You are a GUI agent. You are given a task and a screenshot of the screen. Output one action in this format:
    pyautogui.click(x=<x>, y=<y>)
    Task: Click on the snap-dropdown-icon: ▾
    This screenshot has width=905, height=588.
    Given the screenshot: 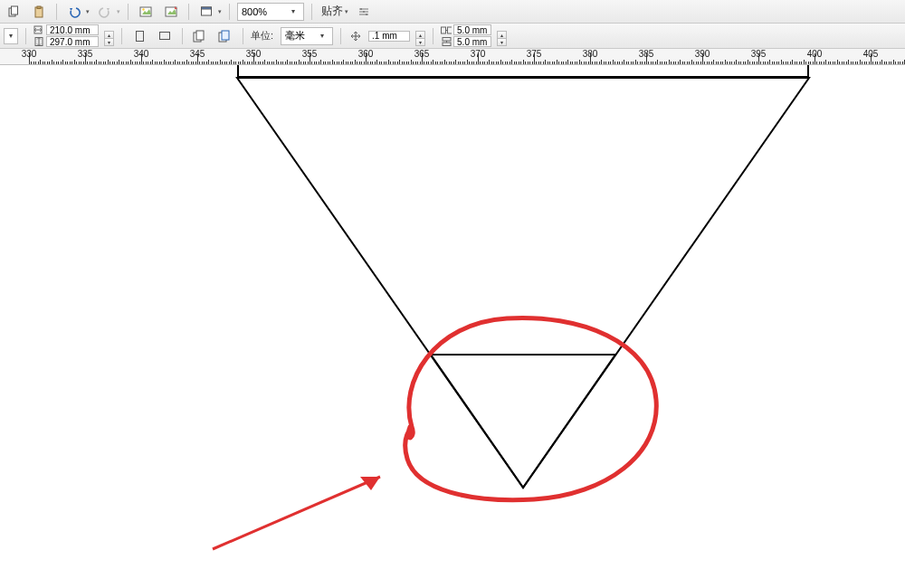 What is the action you would take?
    pyautogui.click(x=347, y=12)
    